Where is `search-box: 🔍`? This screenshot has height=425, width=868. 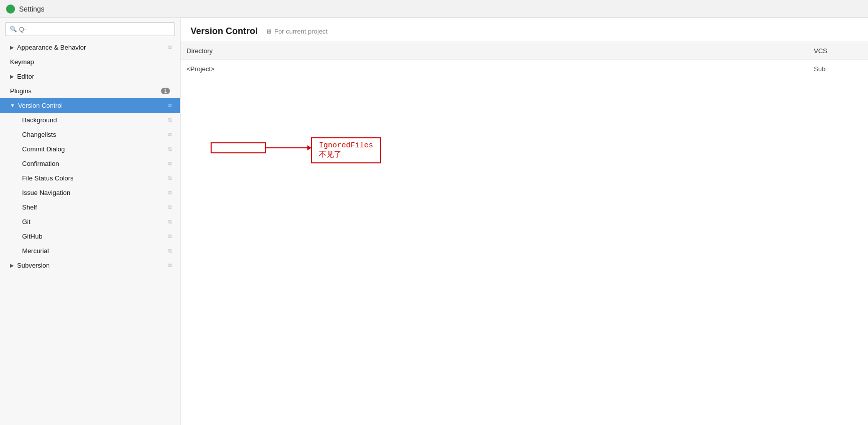 search-box: 🔍 is located at coordinates (90, 29).